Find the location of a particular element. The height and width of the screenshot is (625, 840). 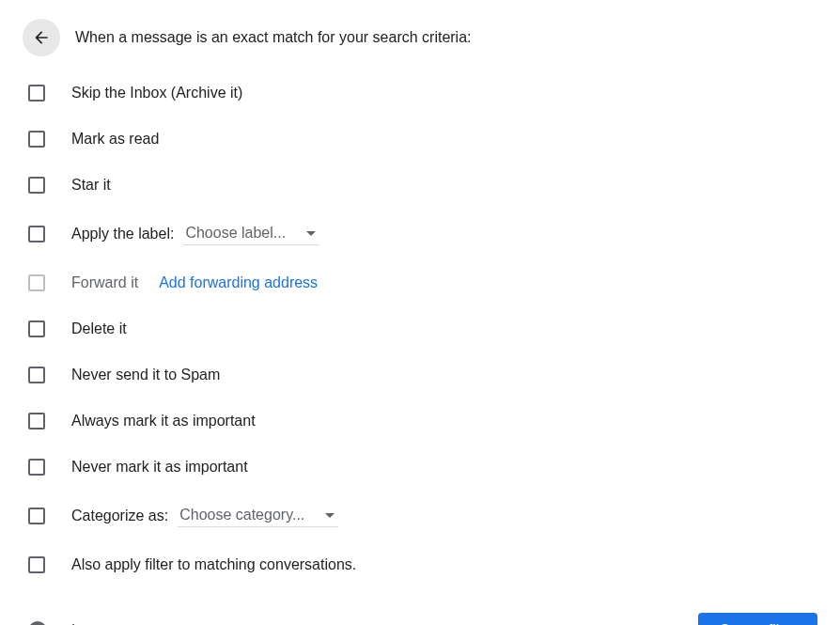

dropdown-choose-category: Choose category... is located at coordinates (257, 516).